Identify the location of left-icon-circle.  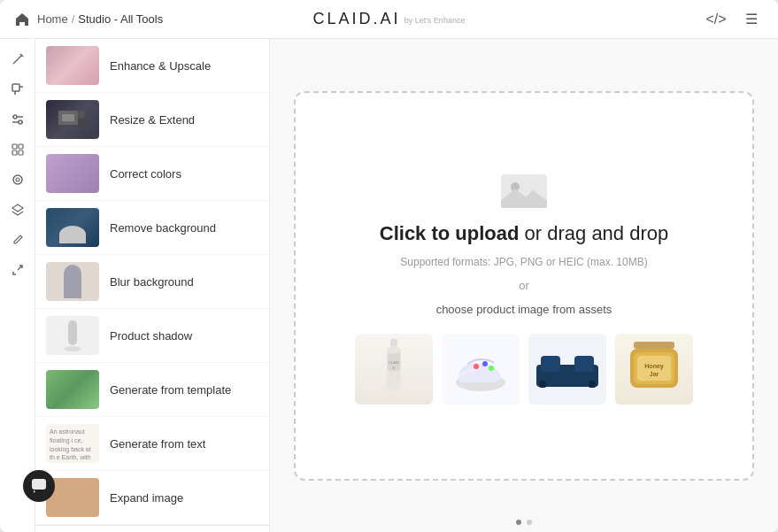
(18, 180).